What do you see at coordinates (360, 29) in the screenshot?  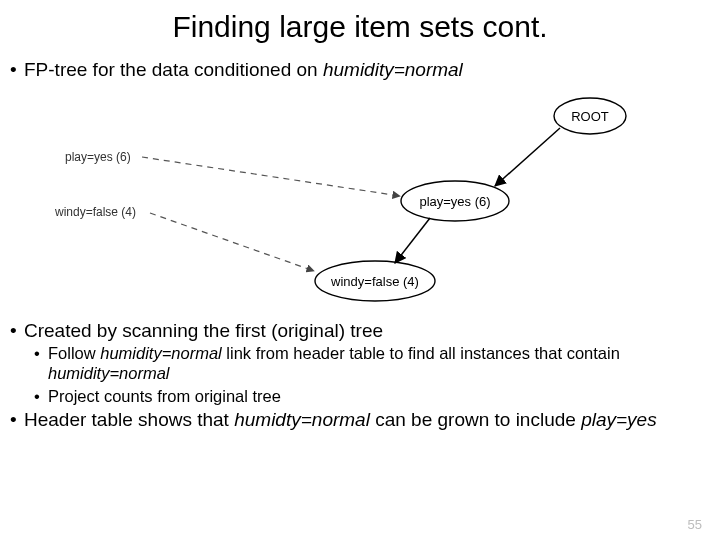 I see `slide-title: Finding large item sets cont.` at bounding box center [360, 29].